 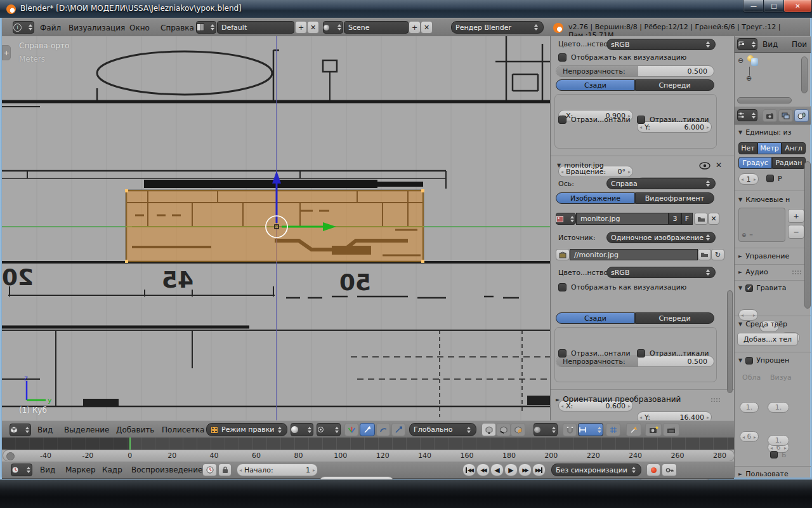 What do you see at coordinates (749, 79) in the screenshot?
I see `expand-icon: ⊕` at bounding box center [749, 79].